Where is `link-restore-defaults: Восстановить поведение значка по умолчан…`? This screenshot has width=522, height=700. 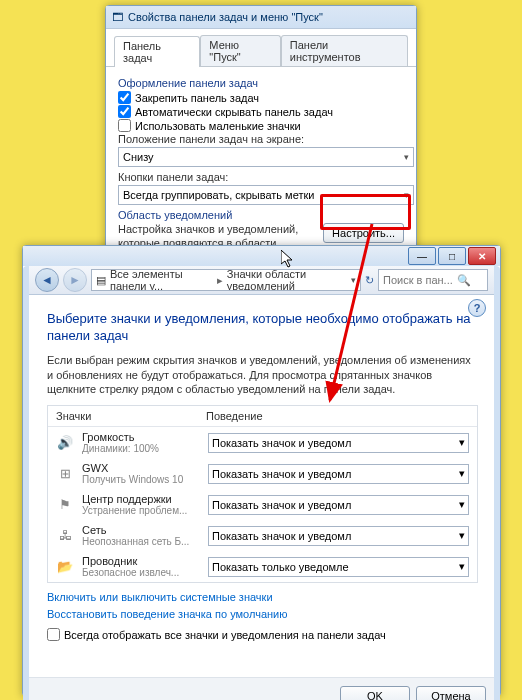
link-restore-defaults: Восстановить поведение значка по умолчан… is located at coordinates (262, 614).